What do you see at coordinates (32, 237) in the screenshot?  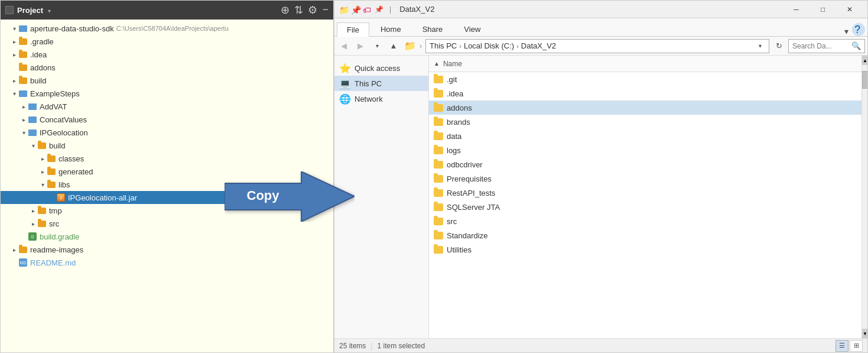 I see `icon-build.gradle: G` at bounding box center [32, 237].